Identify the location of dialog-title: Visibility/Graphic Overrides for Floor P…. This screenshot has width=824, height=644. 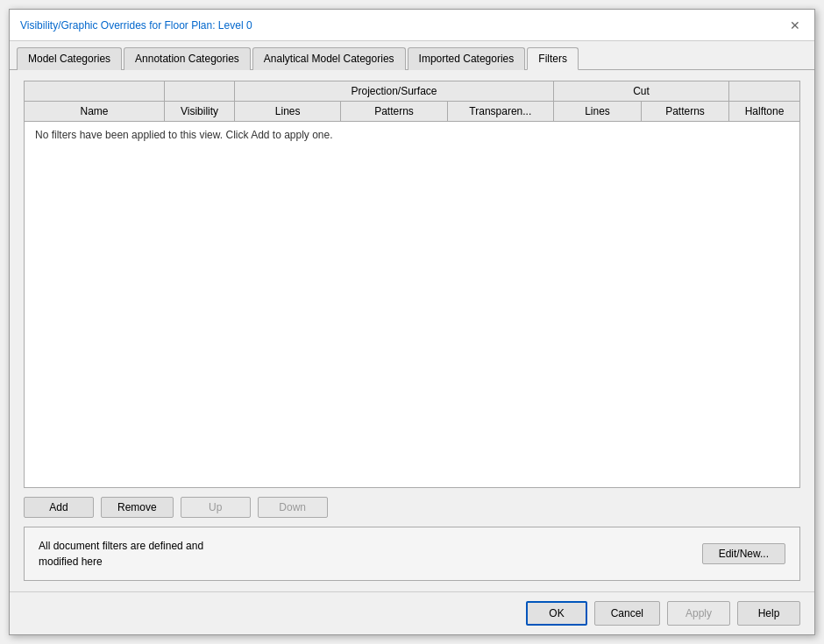
(137, 25).